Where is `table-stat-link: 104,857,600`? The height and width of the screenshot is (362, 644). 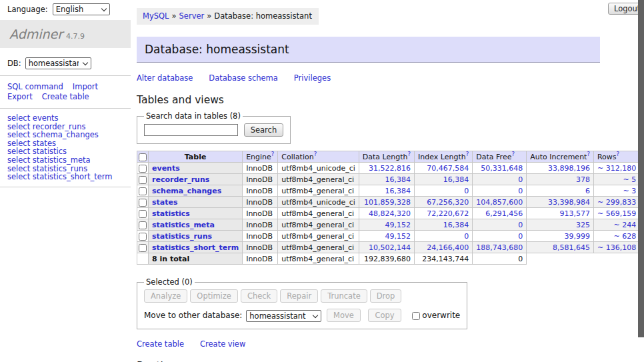
table-stat-link: 104,857,600 is located at coordinates (499, 203).